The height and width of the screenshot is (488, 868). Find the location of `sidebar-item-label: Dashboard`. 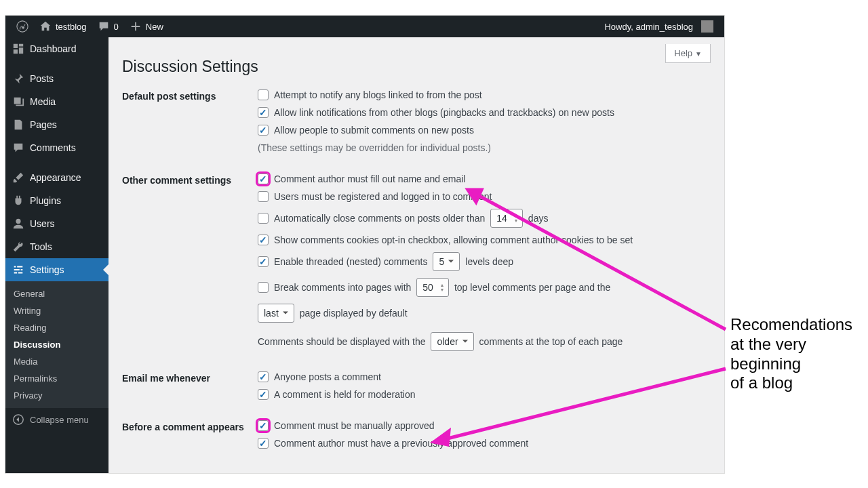

sidebar-item-label: Dashboard is located at coordinates (53, 49).